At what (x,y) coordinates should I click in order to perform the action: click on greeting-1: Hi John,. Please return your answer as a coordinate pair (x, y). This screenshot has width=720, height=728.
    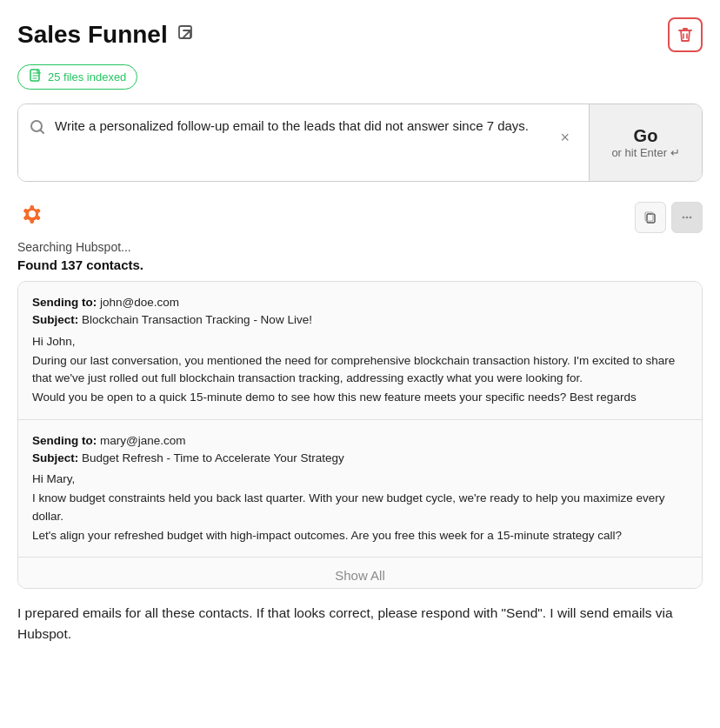
    Looking at the image, I should click on (360, 342).